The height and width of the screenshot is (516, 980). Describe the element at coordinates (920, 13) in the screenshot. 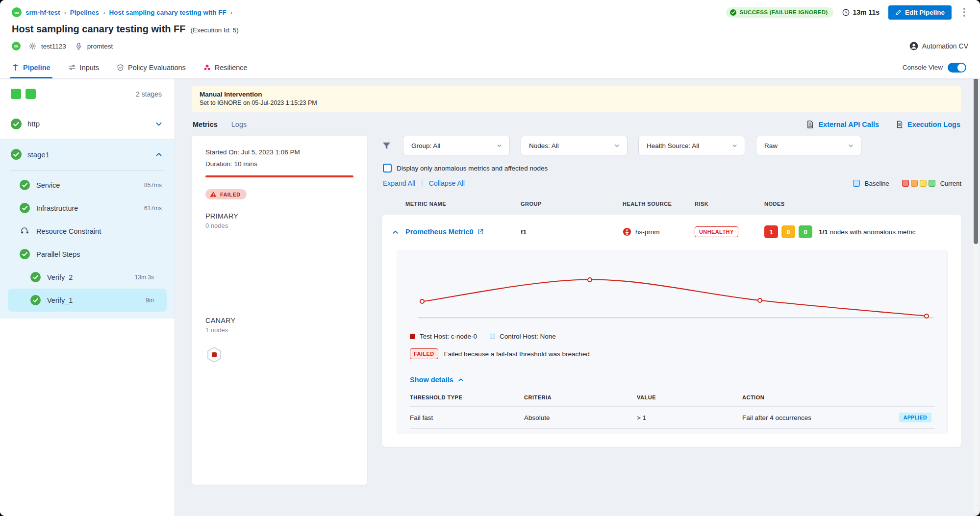

I see `edit-pipeline-button: Edit Pipeline` at that location.